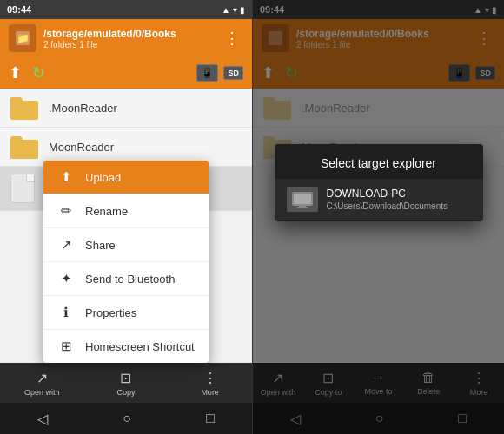 The width and height of the screenshot is (504, 434). I want to click on more-icon-left: ⋮, so click(232, 38).